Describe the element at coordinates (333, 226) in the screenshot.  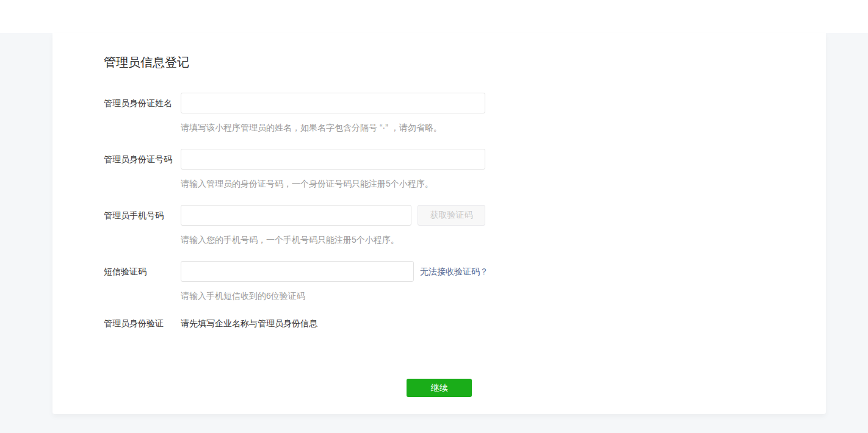
I see `admin-phone-field: 获取验证码 请输入您的手机号码，一个手机号码只能注册5个小程序。` at that location.